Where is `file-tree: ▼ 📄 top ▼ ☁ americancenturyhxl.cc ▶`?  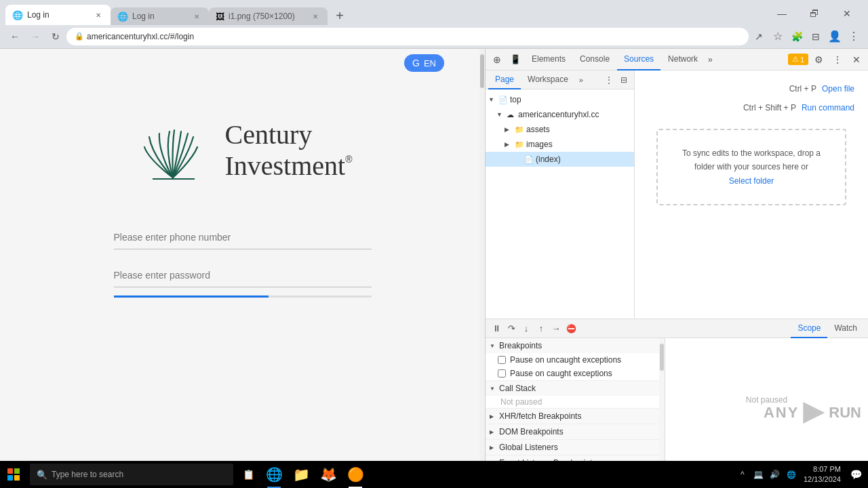 file-tree: ▼ 📄 top ▼ ☁ americancenturyhxl.cc ▶ is located at coordinates (560, 204).